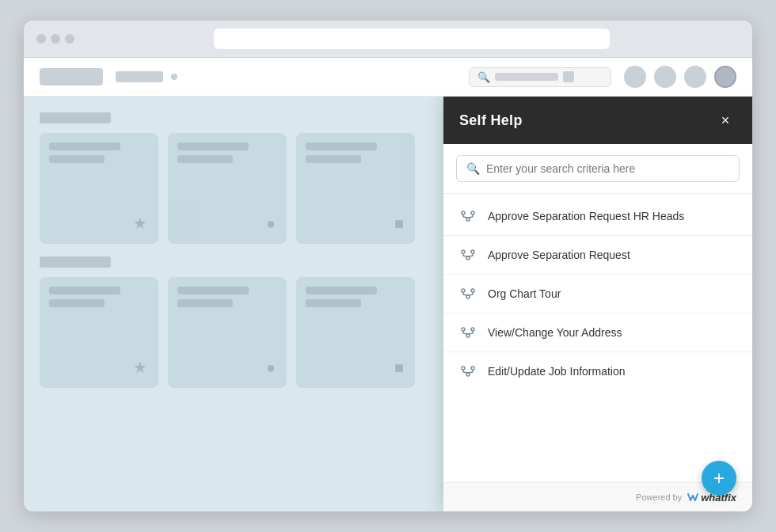  What do you see at coordinates (227, 188) in the screenshot?
I see `card-2: ●` at bounding box center [227, 188].